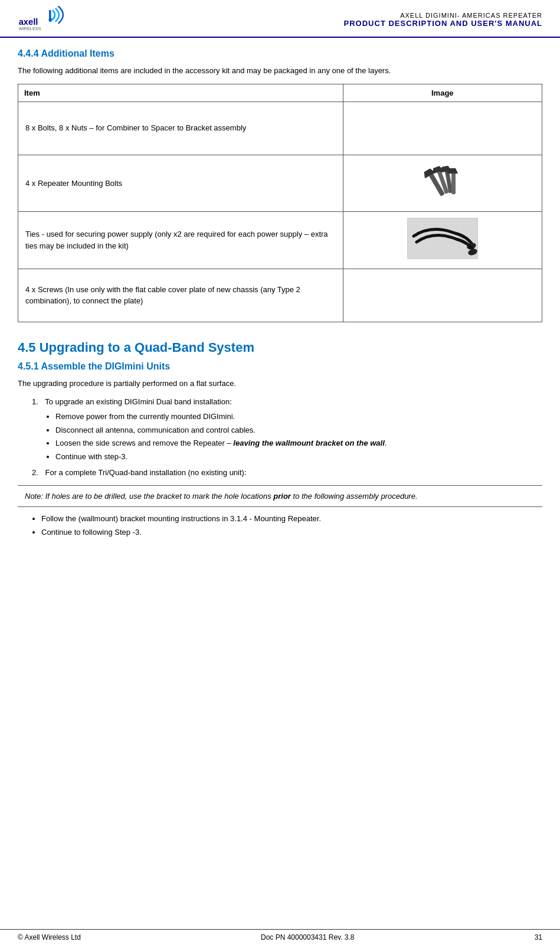  Describe the element at coordinates (280, 128) in the screenshot. I see `table-row: 8 x Bolts, 8 x Nuts – for Combiner to Sp…` at that location.